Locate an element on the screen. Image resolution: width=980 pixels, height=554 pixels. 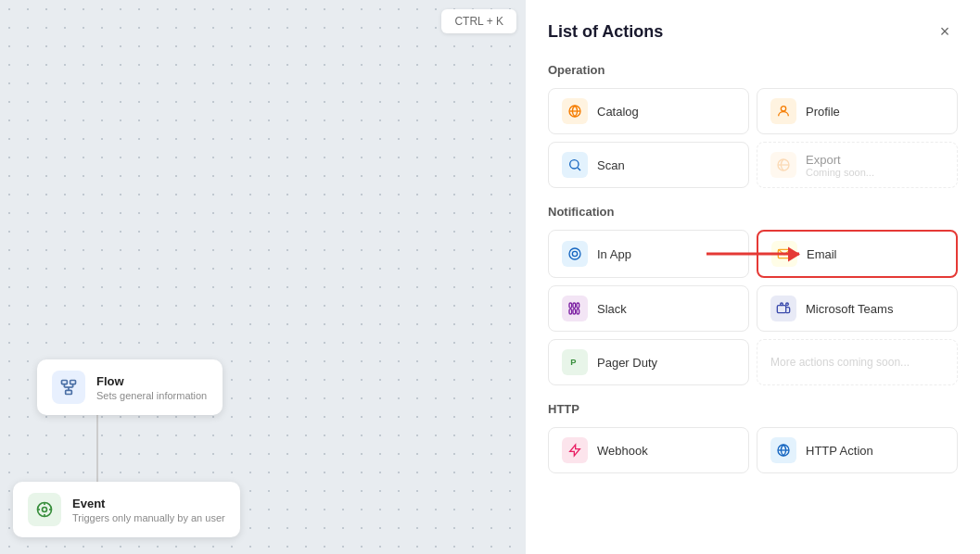
pager-duty-icon: P is located at coordinates (575, 362).